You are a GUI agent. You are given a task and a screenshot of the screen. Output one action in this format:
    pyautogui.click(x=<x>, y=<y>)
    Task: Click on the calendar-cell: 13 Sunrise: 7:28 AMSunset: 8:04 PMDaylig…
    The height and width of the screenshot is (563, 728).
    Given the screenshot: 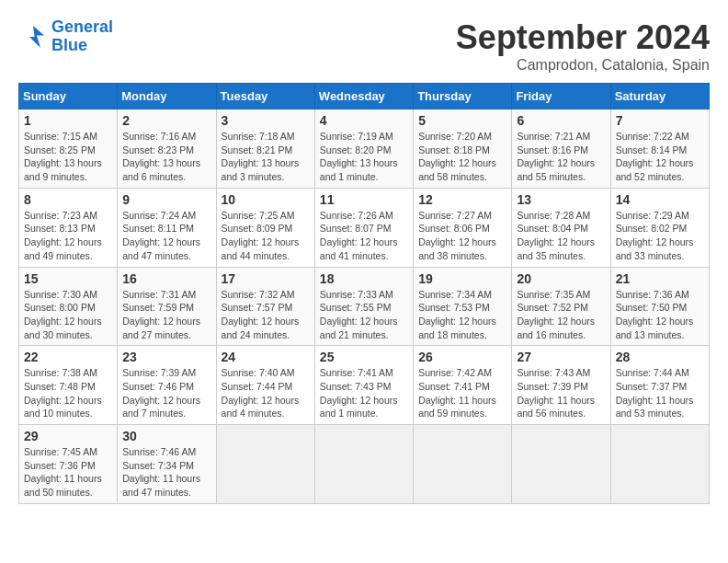 What is the action you would take?
    pyautogui.click(x=561, y=227)
    